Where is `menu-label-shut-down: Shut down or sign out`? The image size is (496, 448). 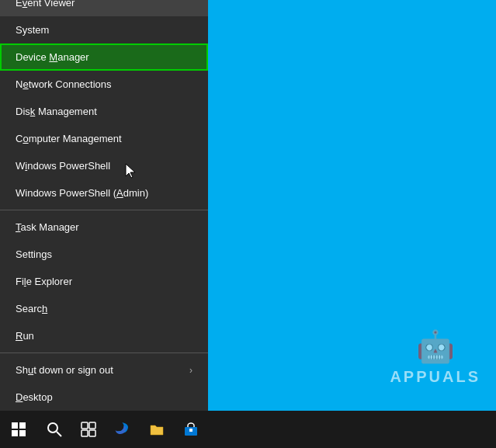 menu-label-shut-down: Shut down or sign out is located at coordinates (64, 370).